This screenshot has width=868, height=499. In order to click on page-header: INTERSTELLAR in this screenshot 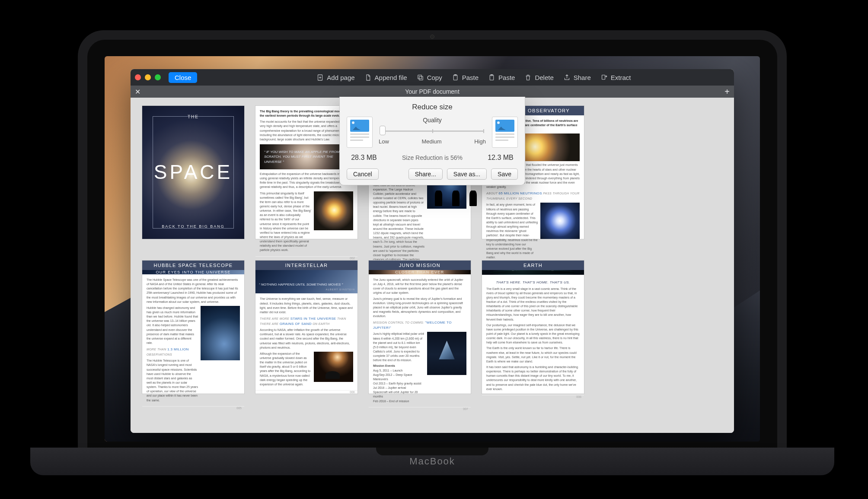, I will do `click(306, 265)`.